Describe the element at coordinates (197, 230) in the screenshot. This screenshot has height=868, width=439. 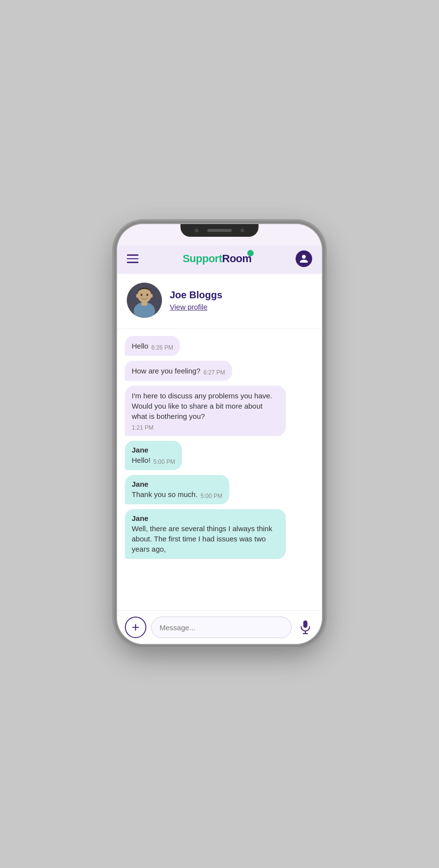
I see `camera-dot` at that location.